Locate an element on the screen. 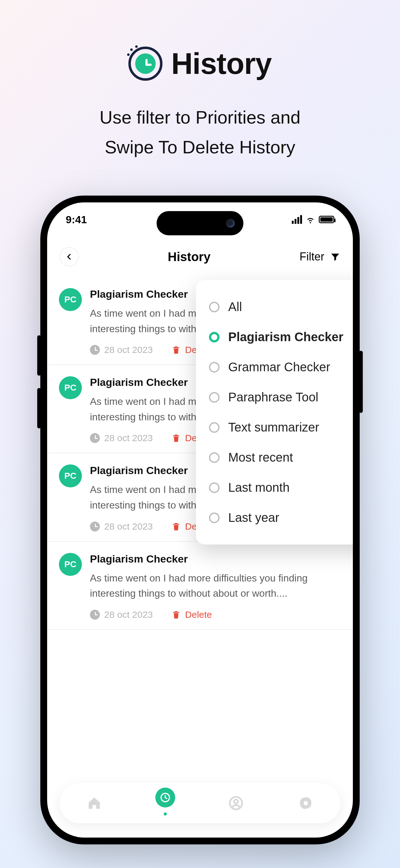  nav-history is located at coordinates (165, 797).